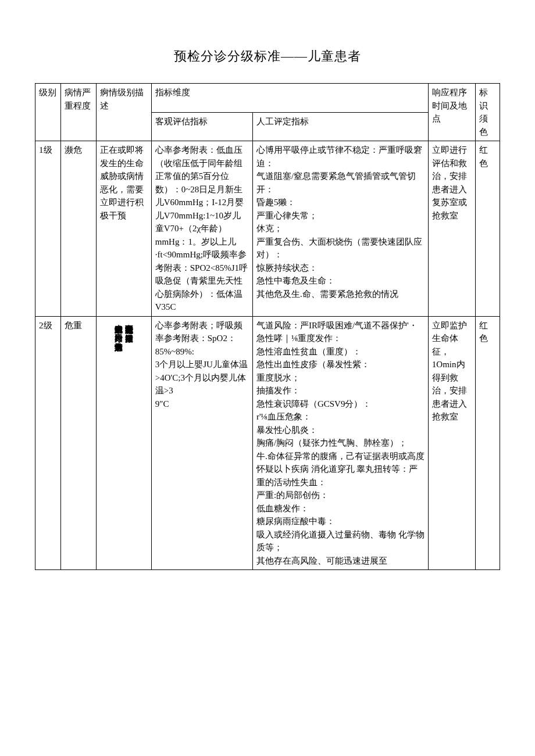 Image resolution: width=535 pixels, height=756 pixels. Describe the element at coordinates (340, 443) in the screenshot. I see `cell-manual: 气道风险：严IR呼吸困难/气道不器保护'・ 急性哮｜⅛重度发作： 急性溶血性贫血…` at that location.